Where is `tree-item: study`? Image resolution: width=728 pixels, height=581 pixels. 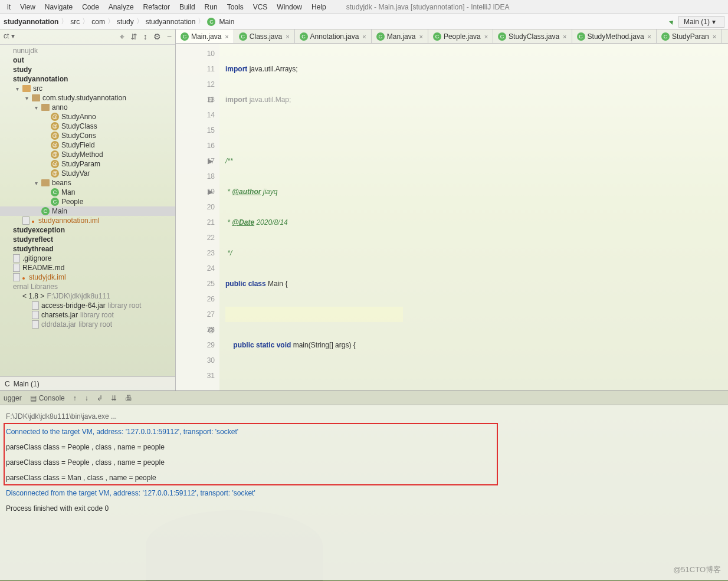 tree-item: study is located at coordinates (87, 70).